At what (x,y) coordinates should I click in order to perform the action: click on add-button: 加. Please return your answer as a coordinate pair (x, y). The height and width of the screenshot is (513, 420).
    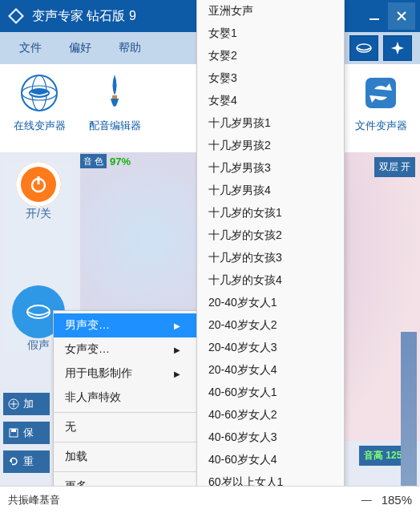
    Looking at the image, I should click on (26, 404).